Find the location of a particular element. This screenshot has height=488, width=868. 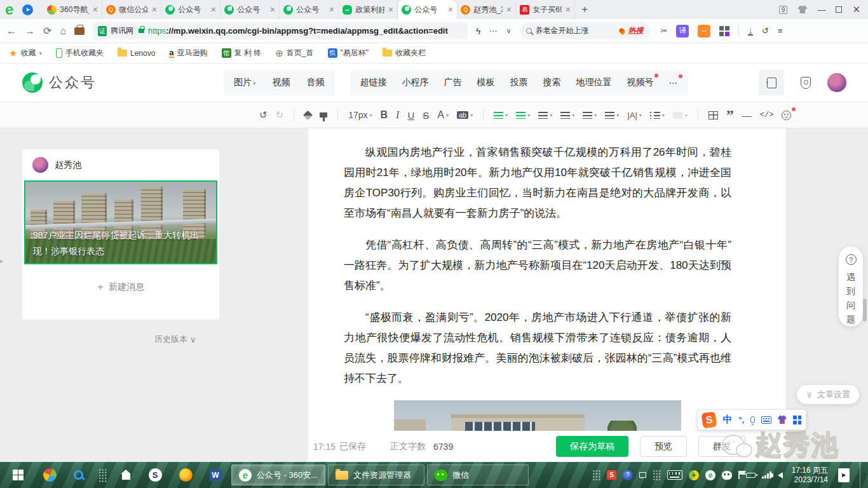

taskbar-clock: 17:16 周五 2023/7/14 is located at coordinates (810, 475).